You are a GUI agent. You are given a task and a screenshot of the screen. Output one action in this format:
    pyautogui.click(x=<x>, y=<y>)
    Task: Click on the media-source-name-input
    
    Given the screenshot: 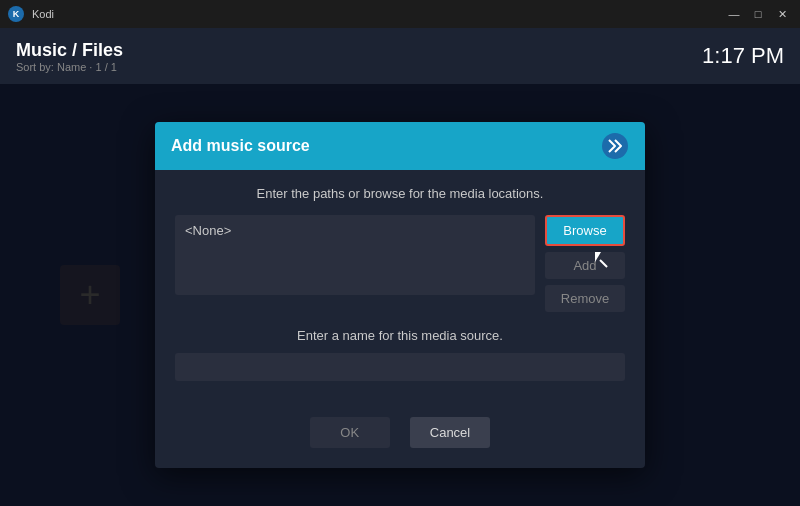 What is the action you would take?
    pyautogui.click(x=400, y=367)
    